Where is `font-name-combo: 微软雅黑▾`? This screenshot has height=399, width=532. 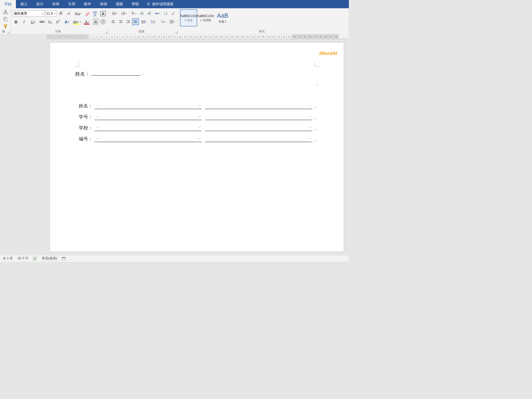
font-name-combo: 微软雅黑▾ is located at coordinates (29, 13).